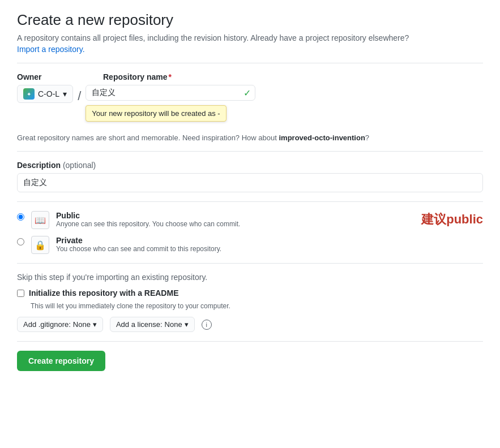 The image size is (500, 448). Describe the element at coordinates (139, 325) in the screenshot. I see `license-label: Add a license:` at that location.